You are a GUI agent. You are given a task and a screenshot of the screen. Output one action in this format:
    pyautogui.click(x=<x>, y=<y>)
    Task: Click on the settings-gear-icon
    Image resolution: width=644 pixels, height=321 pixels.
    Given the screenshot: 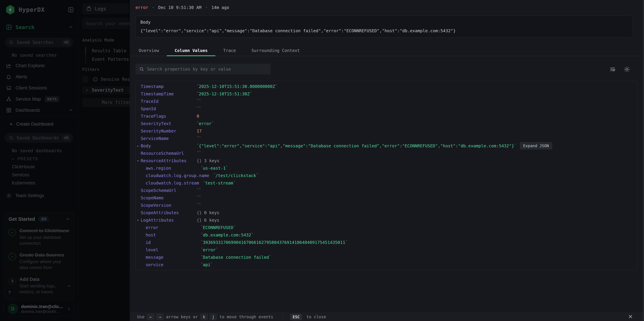 What is the action you would take?
    pyautogui.click(x=627, y=69)
    